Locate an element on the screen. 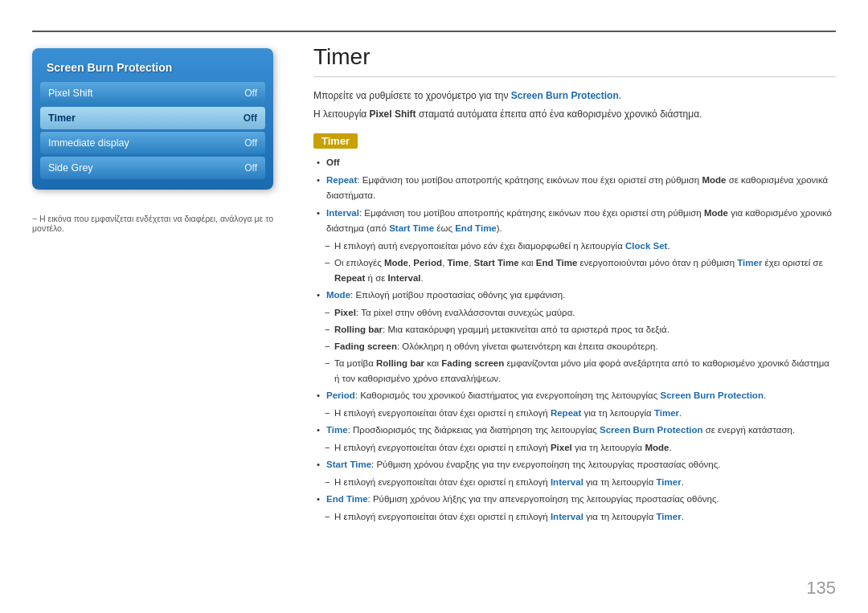 This screenshot has width=868, height=613. section-header-timer: Timer is located at coordinates (336, 141).